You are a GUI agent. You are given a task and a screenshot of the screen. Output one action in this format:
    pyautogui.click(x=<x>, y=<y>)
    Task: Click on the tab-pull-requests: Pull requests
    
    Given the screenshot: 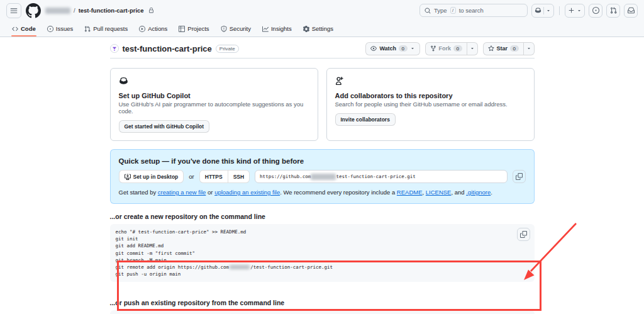 What is the action you would take?
    pyautogui.click(x=106, y=29)
    